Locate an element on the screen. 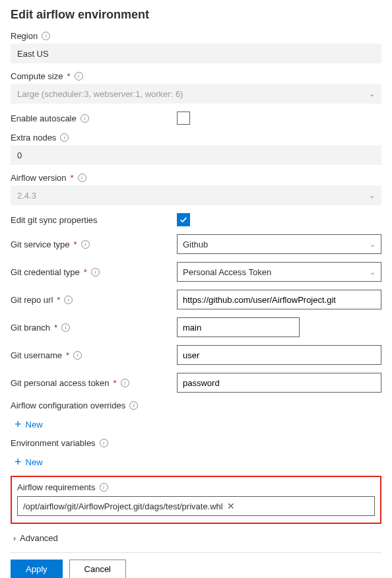  airflow-version-label: Airflow version is located at coordinates (38, 178).